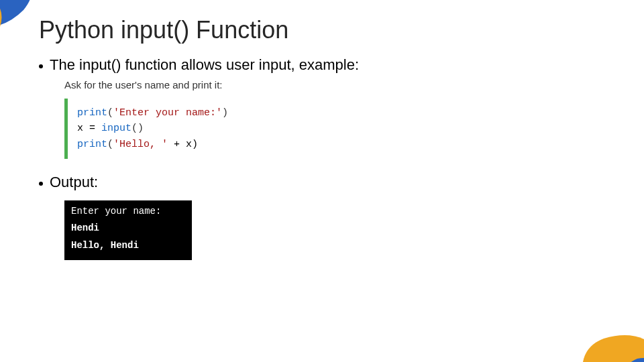 This screenshot has height=362, width=644. What do you see at coordinates (160, 113) in the screenshot?
I see `code-line-1: print('Enter your name:')` at bounding box center [160, 113].